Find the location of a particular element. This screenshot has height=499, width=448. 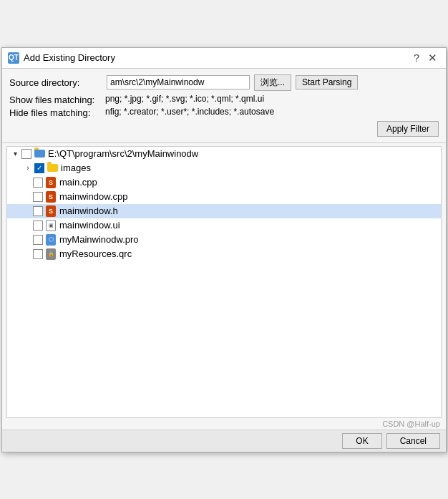

checkbox-main-cpp is located at coordinates (38, 183).